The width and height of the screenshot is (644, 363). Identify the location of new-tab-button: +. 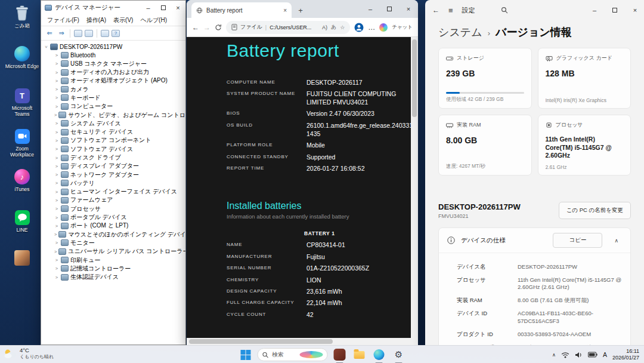
(301, 10).